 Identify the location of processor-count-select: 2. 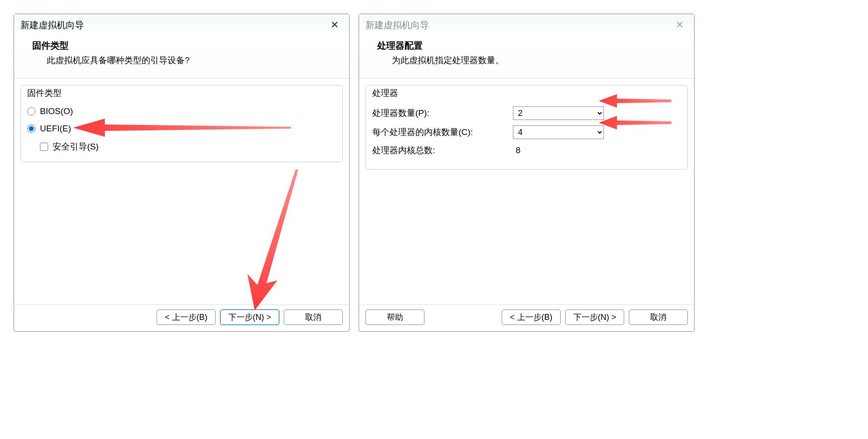
(558, 113).